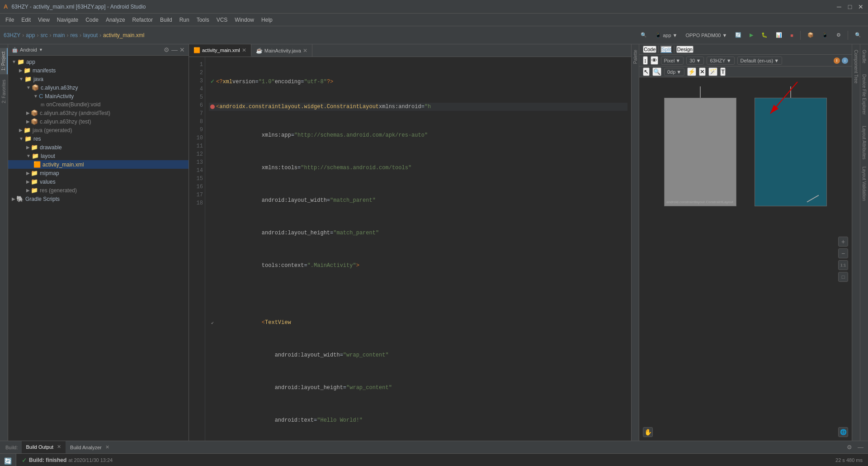 The width and height of the screenshot is (868, 466). Describe the element at coordinates (99, 121) in the screenshot. I see `tree-item-test: ▶ 📦 c.aliyun.a63hzy (test)` at that location.